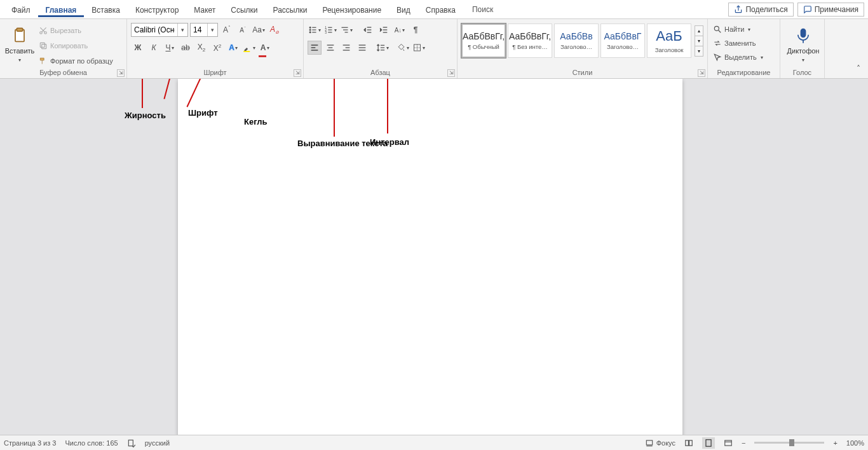 The image size is (868, 450). Describe the element at coordinates (689, 443) in the screenshot. I see `read-mode-button` at that location.